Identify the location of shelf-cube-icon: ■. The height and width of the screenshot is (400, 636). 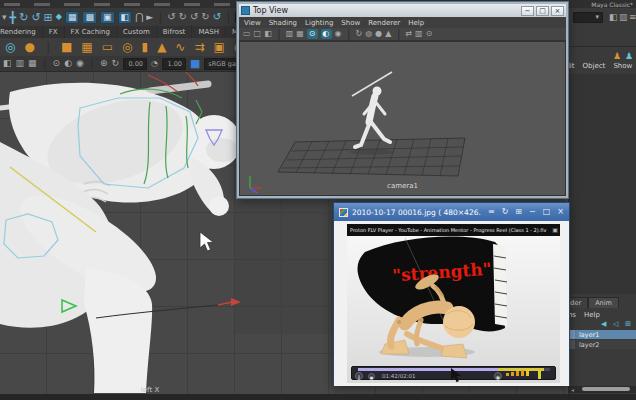
(66, 47).